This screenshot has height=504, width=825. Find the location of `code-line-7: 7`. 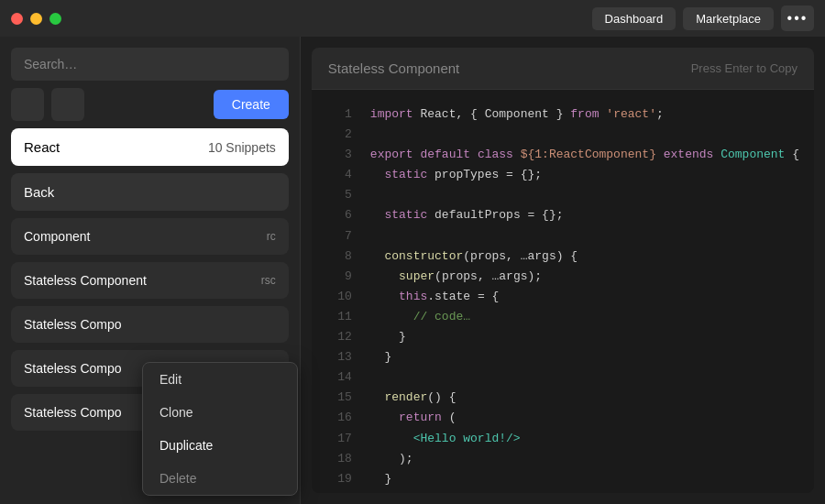

code-line-7: 7 is located at coordinates (563, 236).